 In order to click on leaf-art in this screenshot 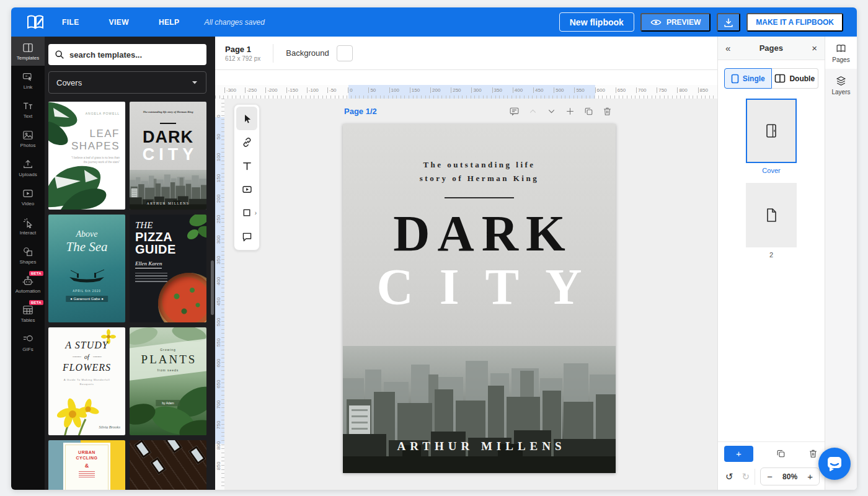, I will do `click(87, 156)`.